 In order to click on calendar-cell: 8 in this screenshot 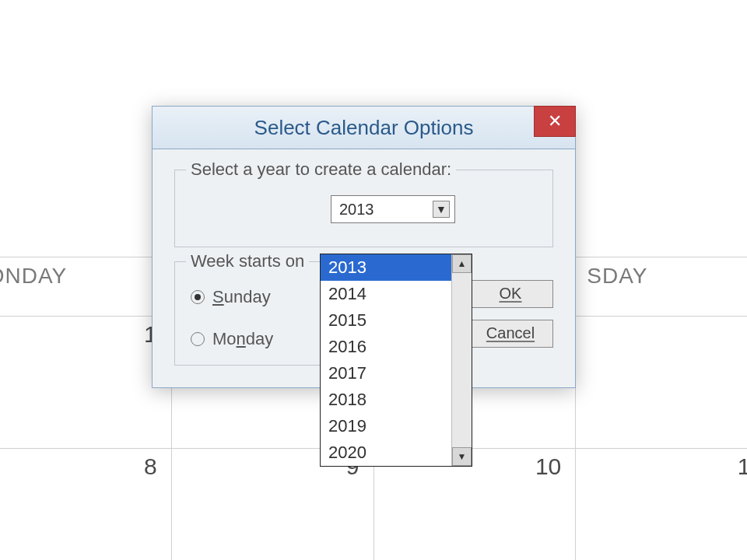, I will do `click(86, 505)`.